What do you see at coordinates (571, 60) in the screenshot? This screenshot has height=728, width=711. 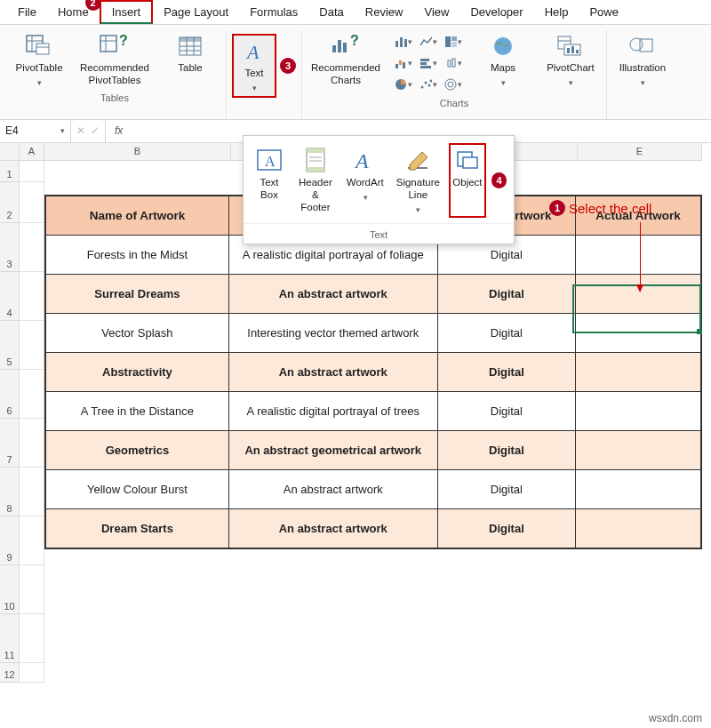 I see `pivotchart-button: PivotChart ▾` at bounding box center [571, 60].